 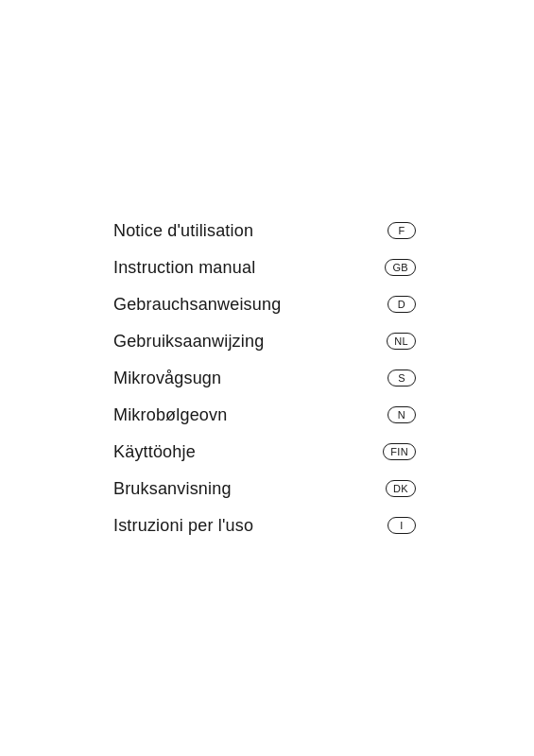 What do you see at coordinates (401, 341) in the screenshot?
I see `language-badge: NL` at bounding box center [401, 341].